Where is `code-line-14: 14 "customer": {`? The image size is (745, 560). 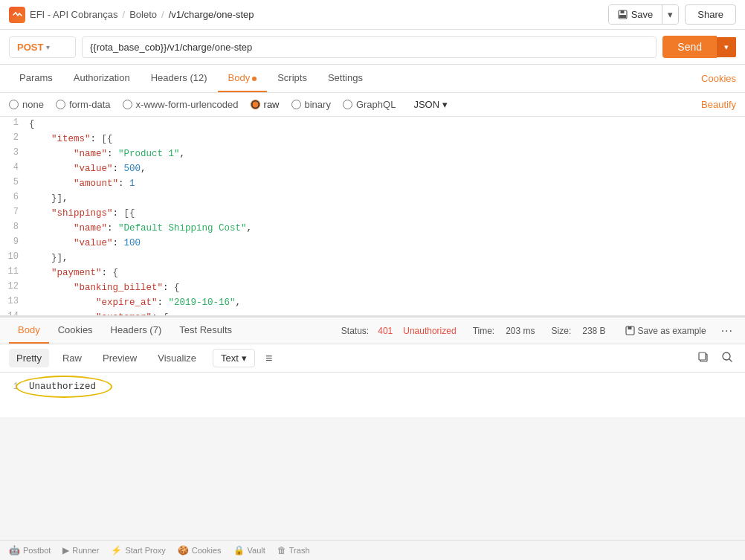 code-line-14: 14 "customer": { is located at coordinates (372, 314).